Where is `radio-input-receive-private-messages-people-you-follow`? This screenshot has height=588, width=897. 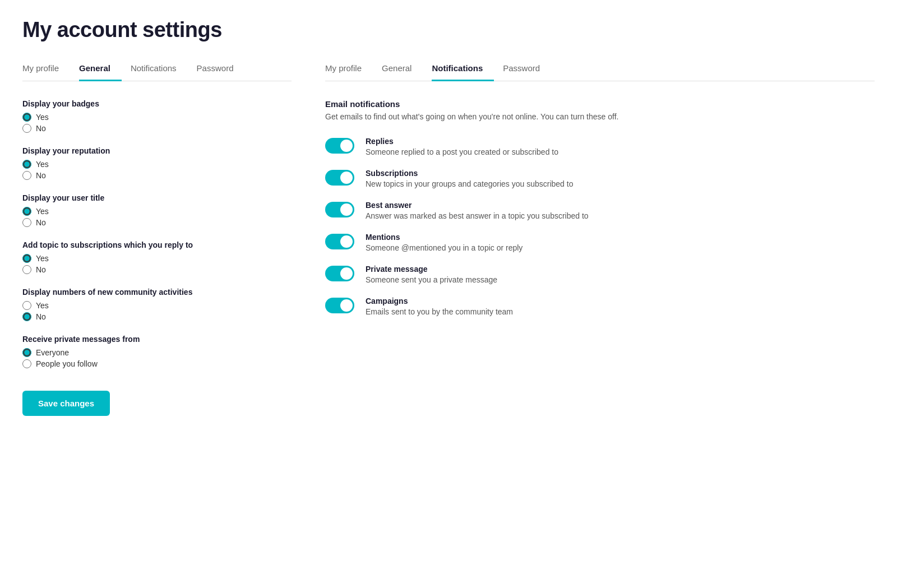
radio-input-receive-private-messages-people-you-follow is located at coordinates (27, 364).